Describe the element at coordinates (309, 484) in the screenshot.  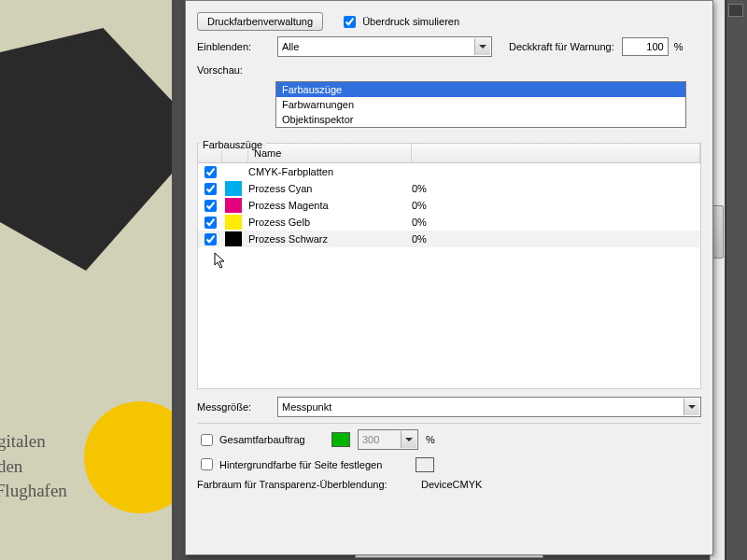
I see `blend-space-label: Farbraum für Transparenz-Überblendung:` at that location.